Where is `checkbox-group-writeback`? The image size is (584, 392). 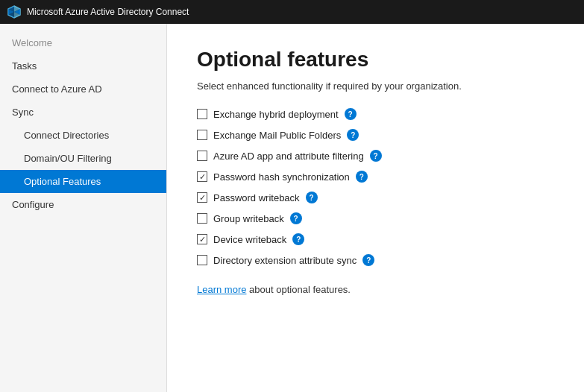
checkbox-group-writeback is located at coordinates (202, 218).